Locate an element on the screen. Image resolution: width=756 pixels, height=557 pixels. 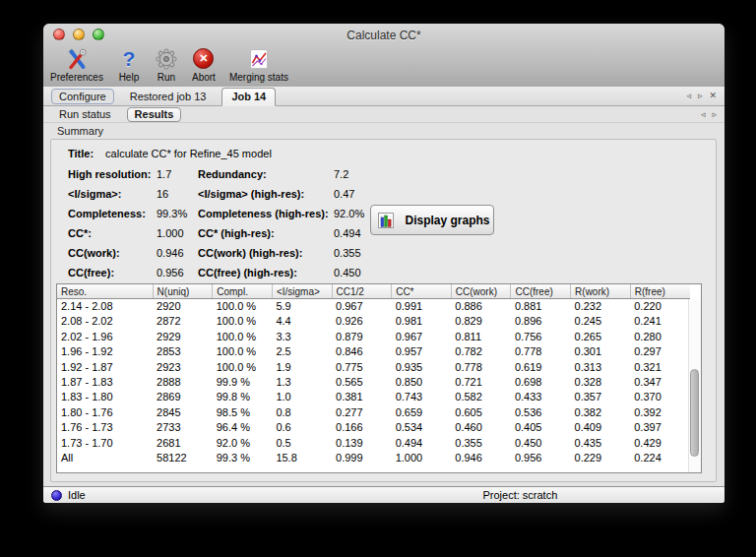
job-tabs-list: ConfigureRestored job 13Job 14 is located at coordinates (163, 96).